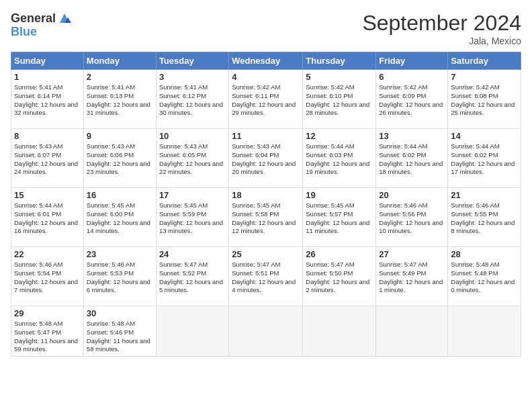 This screenshot has width=532, height=411. I want to click on table-row: 6 Sunrise: 5:42 AM Sunset: 6:09 PM Dayli…, so click(412, 99).